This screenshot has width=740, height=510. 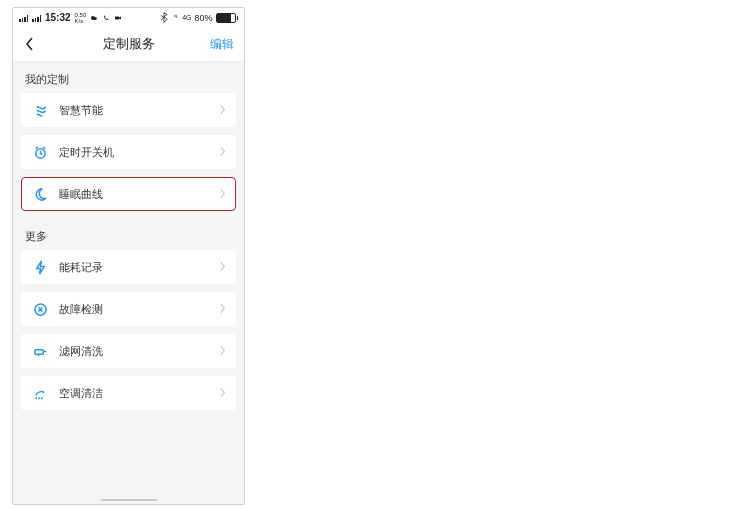 What do you see at coordinates (40, 309) in the screenshot?
I see `wrench-icon` at bounding box center [40, 309].